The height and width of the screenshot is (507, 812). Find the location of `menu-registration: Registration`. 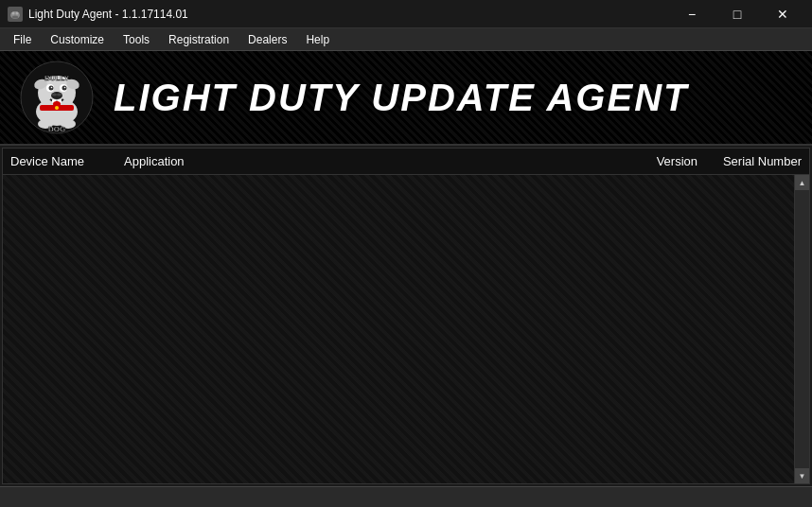

menu-registration: Registration is located at coordinates (199, 40).